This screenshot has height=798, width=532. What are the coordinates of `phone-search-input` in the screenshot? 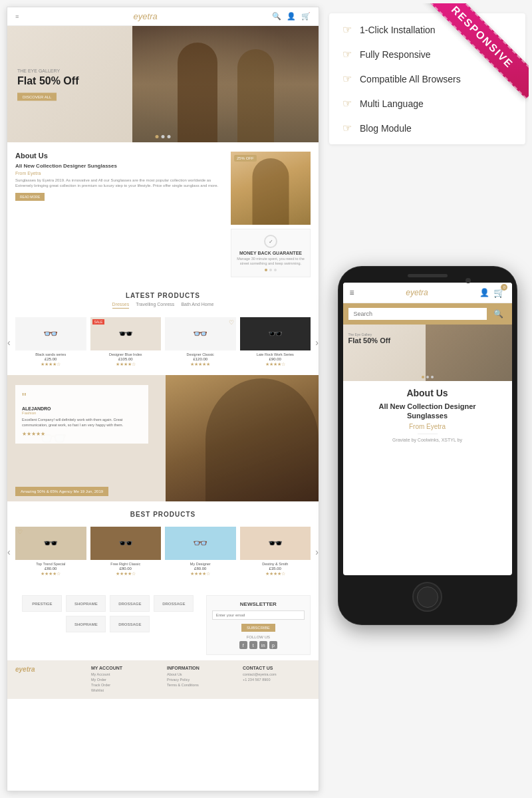 It's located at (418, 314).